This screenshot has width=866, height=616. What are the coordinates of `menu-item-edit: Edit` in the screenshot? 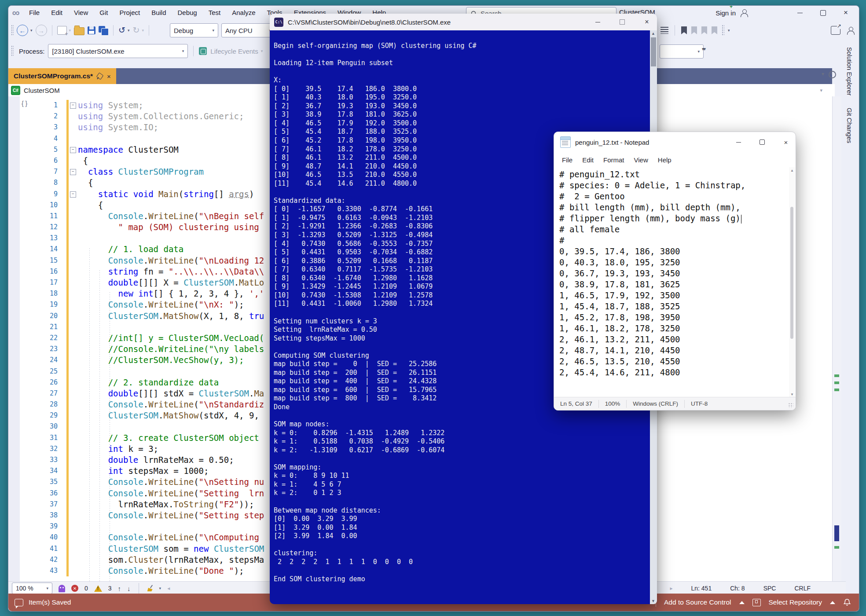 It's located at (57, 13).